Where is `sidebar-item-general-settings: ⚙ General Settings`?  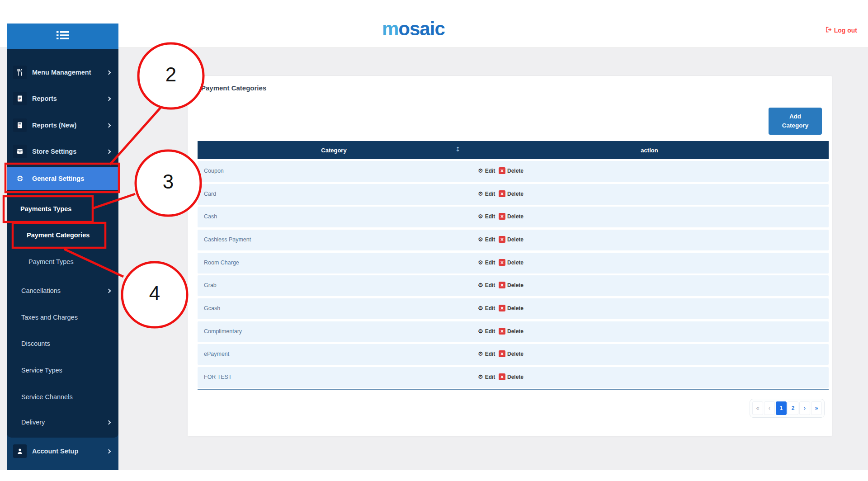
sidebar-item-general-settings: ⚙ General Settings is located at coordinates (62, 179).